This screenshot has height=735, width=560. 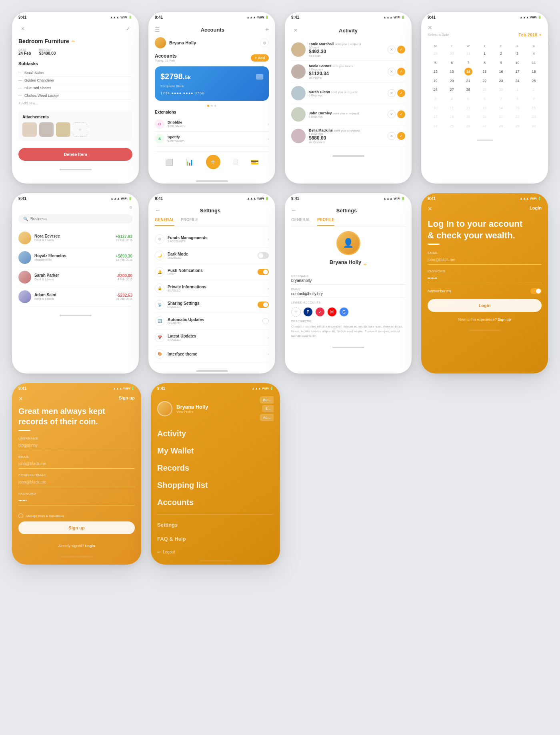 What do you see at coordinates (401, 72) in the screenshot?
I see `accept-btn-2: ✓` at bounding box center [401, 72].